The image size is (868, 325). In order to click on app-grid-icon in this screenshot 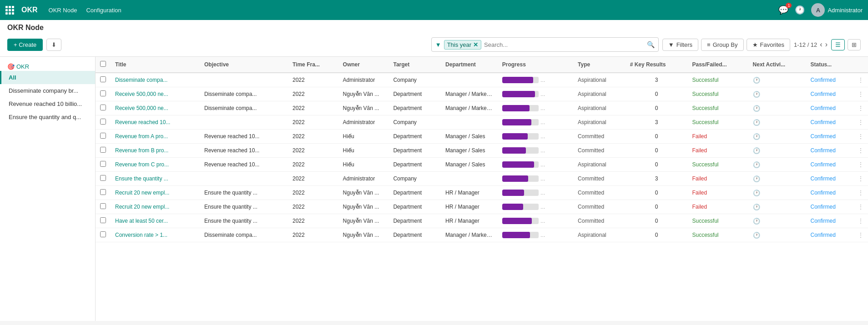, I will do `click(10, 10)`.